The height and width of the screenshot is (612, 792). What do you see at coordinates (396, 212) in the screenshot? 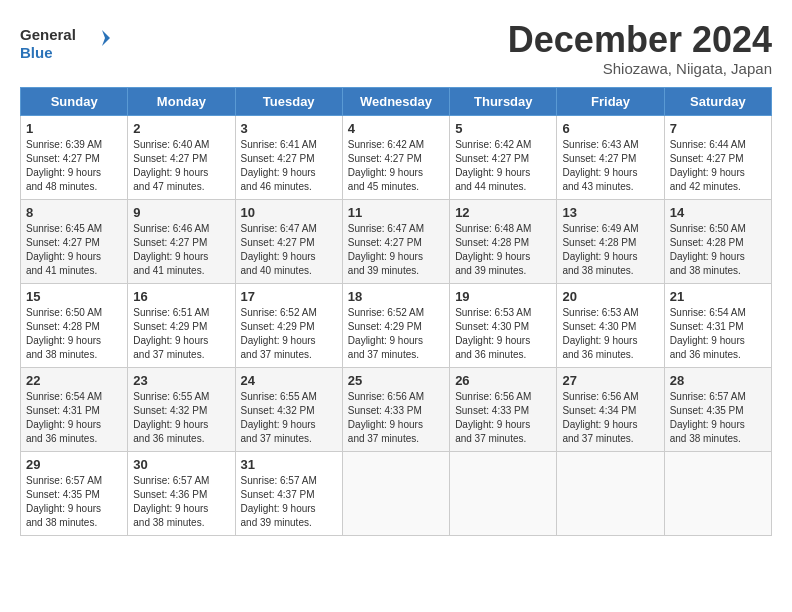
I see `day-number: 11` at bounding box center [396, 212].